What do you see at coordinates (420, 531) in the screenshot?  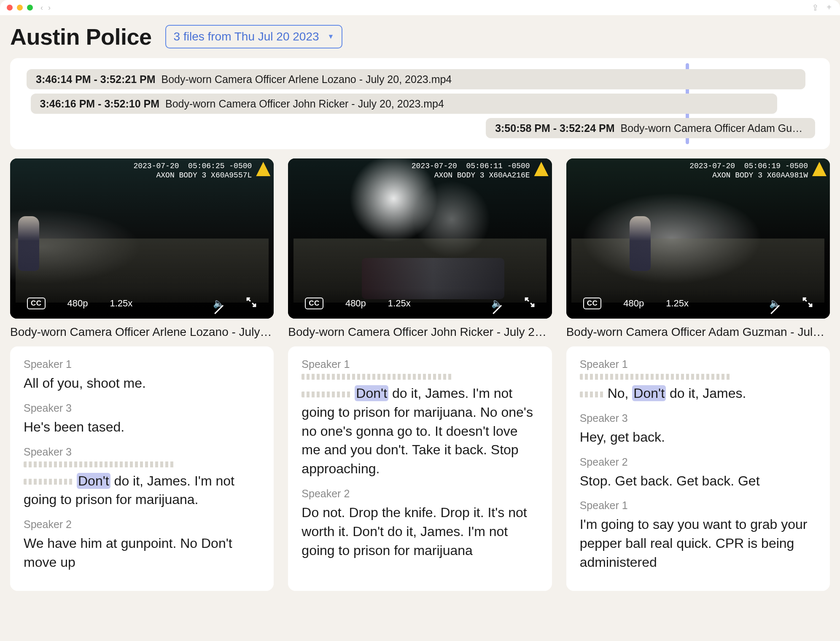 I see `utterance-text: Do not. Drop the knife. Drop it. It's no…` at bounding box center [420, 531].